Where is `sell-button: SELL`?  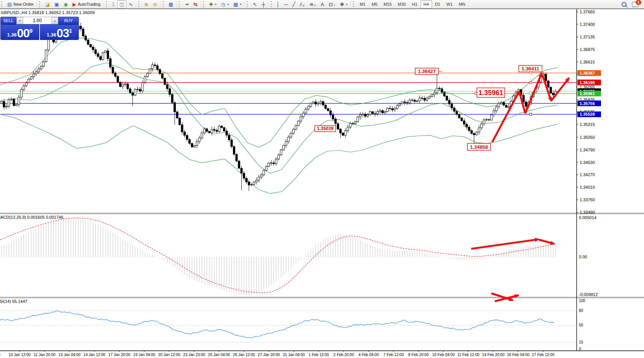 sell-button: SELL is located at coordinates (8, 21).